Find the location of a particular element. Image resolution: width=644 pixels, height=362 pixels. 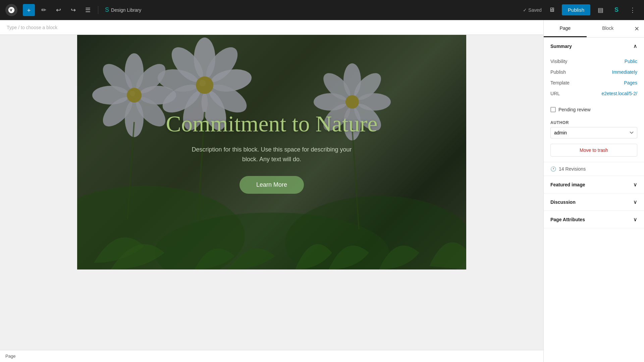

page-attributes-header: Page Attributes ∨ is located at coordinates (594, 219).